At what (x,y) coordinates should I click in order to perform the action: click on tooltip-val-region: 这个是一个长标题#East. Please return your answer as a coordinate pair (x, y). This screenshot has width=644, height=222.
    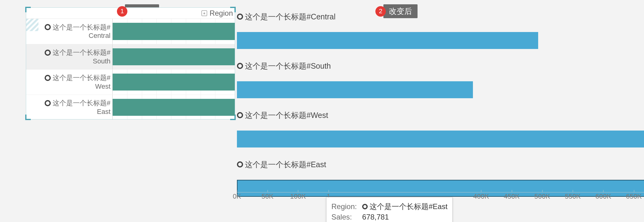
    Looking at the image, I should click on (409, 207).